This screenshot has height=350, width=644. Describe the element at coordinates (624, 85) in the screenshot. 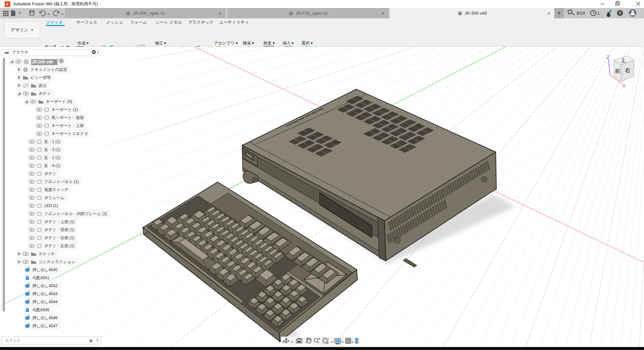

I see `svg-text: X` at that location.